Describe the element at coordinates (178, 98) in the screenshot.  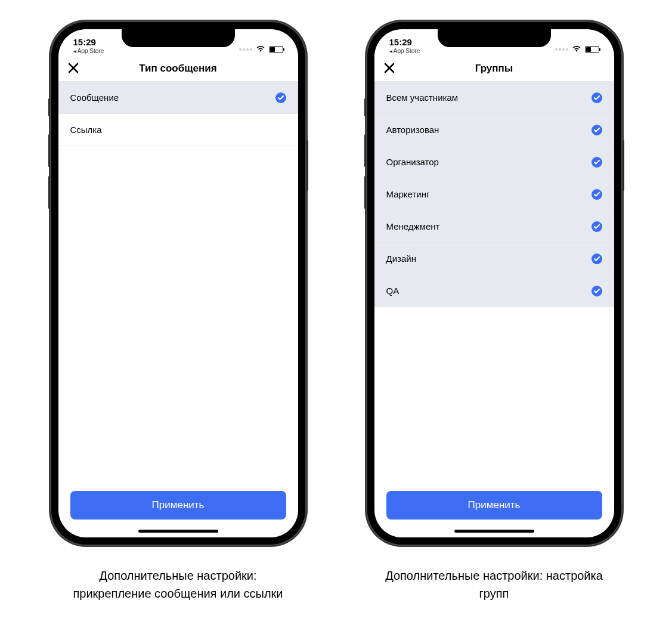
I see `list-item: Сообщение` at that location.